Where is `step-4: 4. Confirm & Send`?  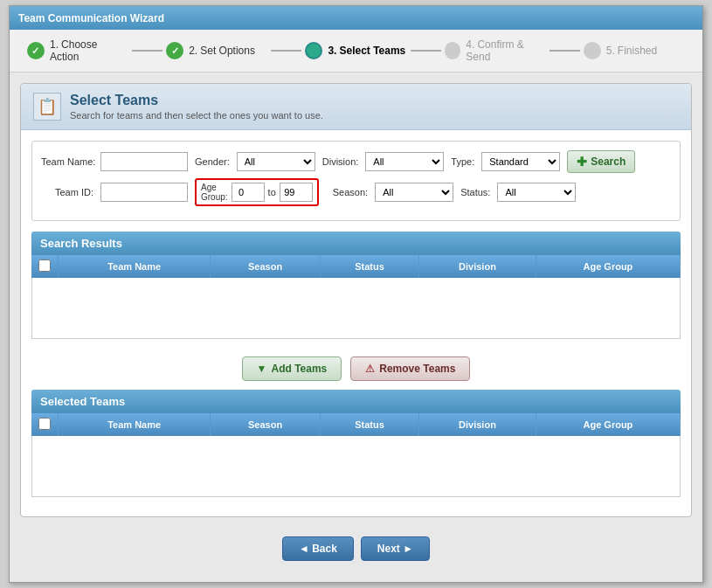
step-4: 4. Confirm & Send is located at coordinates (495, 51).